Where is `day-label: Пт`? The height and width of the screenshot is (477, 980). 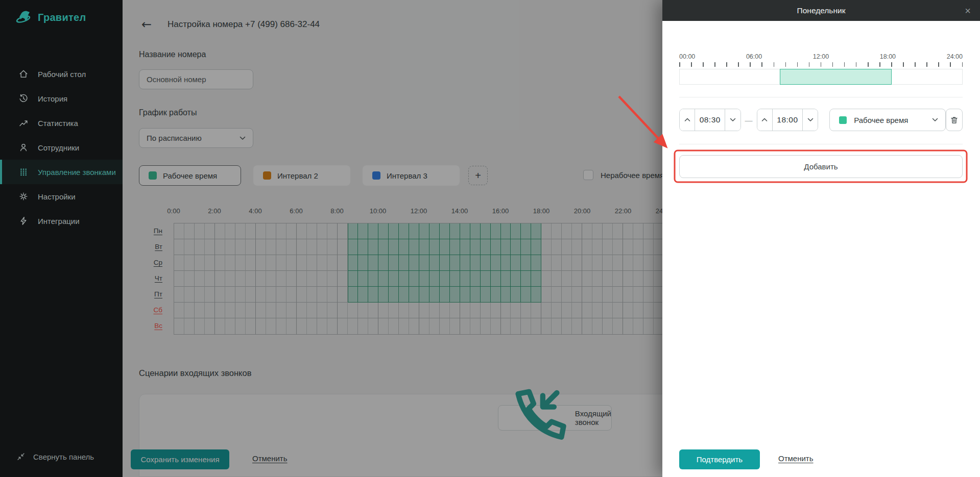 day-label: Пт is located at coordinates (156, 294).